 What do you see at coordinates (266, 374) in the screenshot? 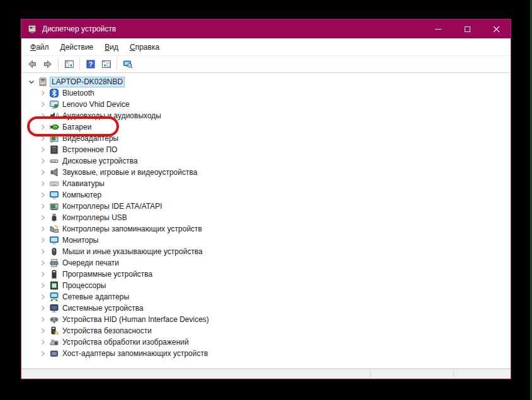
I see `status-bar` at bounding box center [266, 374].